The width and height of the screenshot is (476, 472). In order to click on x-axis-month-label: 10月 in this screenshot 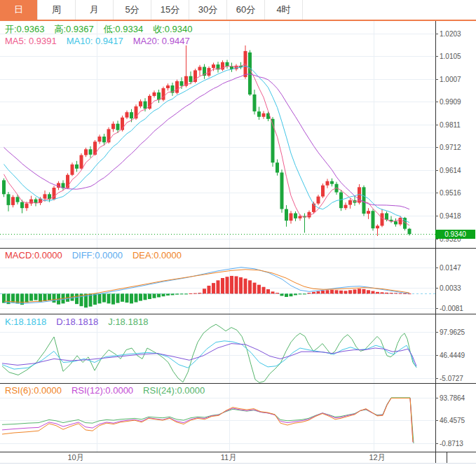, I will do `click(76, 457)`.